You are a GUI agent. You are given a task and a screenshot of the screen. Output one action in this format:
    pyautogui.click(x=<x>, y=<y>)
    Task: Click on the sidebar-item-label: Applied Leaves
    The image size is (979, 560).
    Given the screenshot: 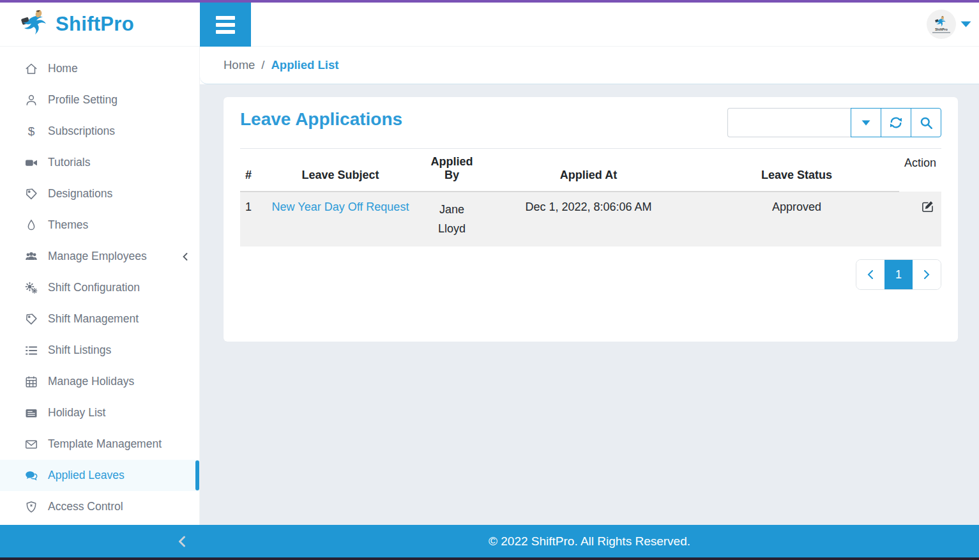 What is the action you would take?
    pyautogui.click(x=86, y=475)
    